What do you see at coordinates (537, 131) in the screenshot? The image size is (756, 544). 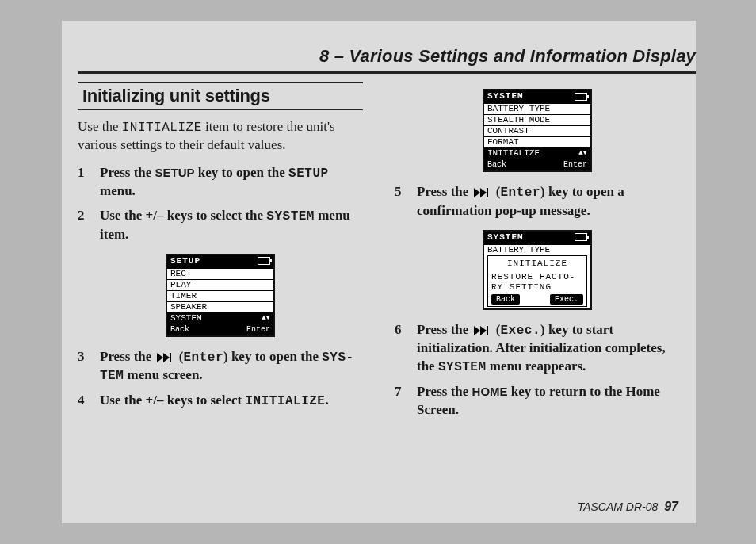 I see `lcd-rows: BATTERY TYPESTEALTH MODECONTRASTFORMATIN…` at bounding box center [537, 131].